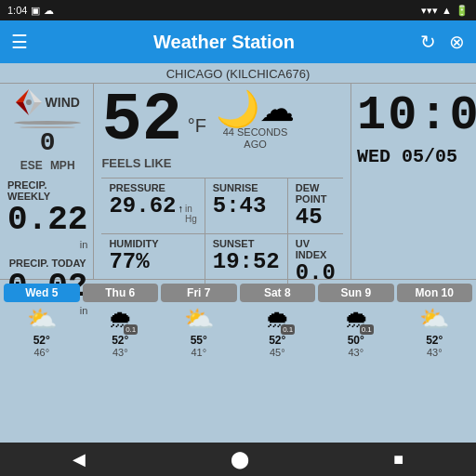 This screenshot has height=476, width=476. Describe the element at coordinates (48, 11) in the screenshot. I see `status-icon2: ☁` at that location.